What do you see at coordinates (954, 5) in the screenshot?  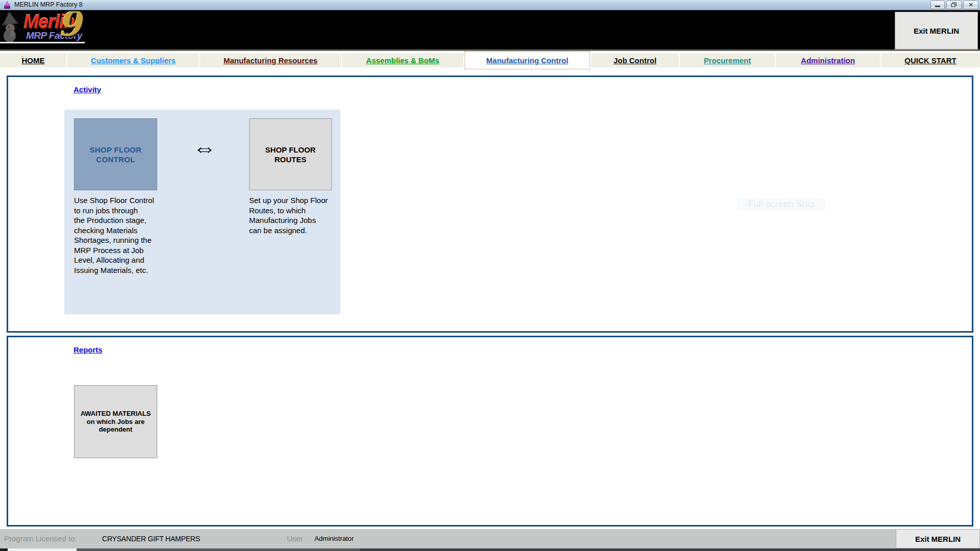 I see `restore-button` at bounding box center [954, 5].